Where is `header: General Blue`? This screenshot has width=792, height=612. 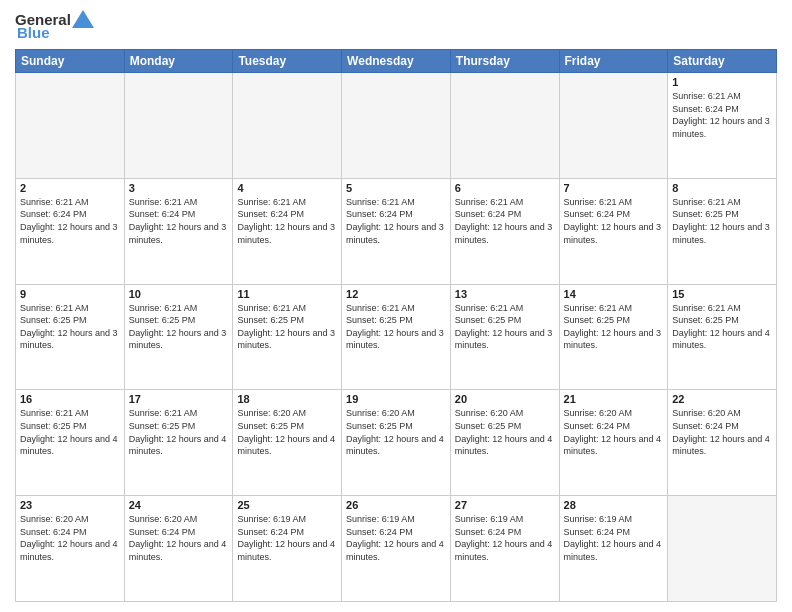 header: General Blue is located at coordinates (396, 26).